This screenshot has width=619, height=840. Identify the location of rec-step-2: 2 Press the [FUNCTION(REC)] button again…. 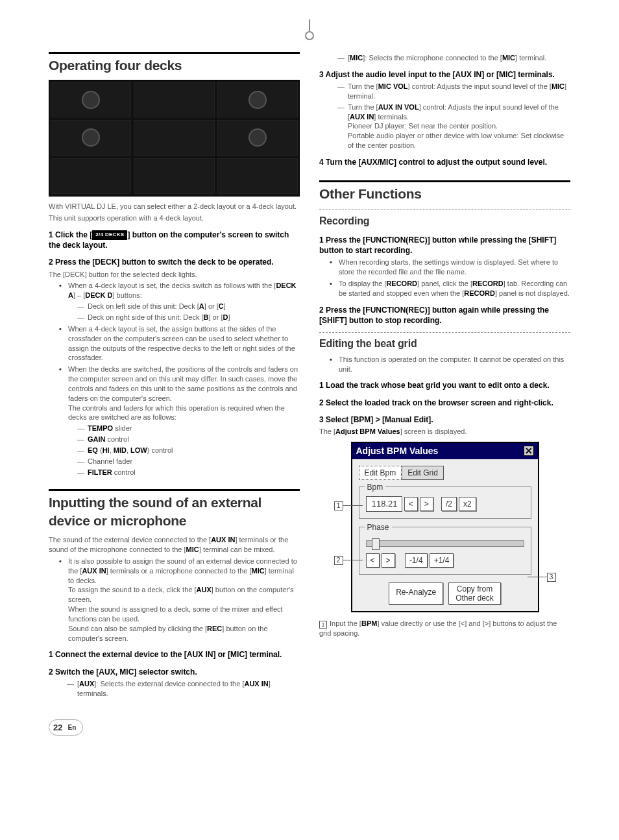
(445, 315).